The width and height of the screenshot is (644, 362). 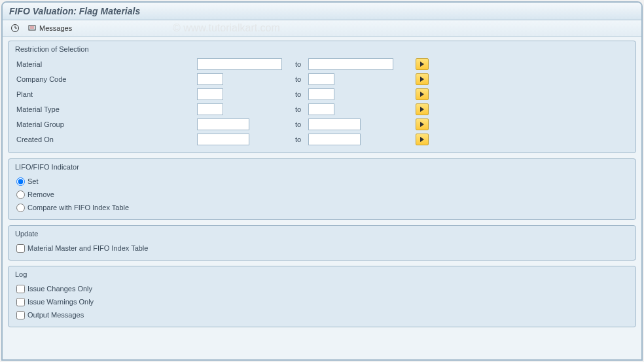 What do you see at coordinates (21, 249) in the screenshot?
I see `check-master-index` at bounding box center [21, 249].